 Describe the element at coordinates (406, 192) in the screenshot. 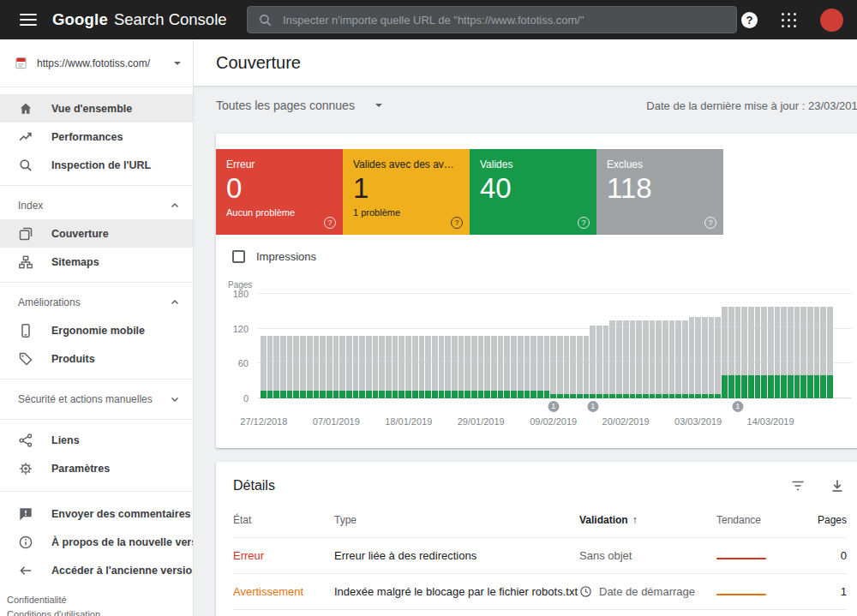

I see `summary-card-valid-warnings: Valides avec des avertissements 1 1 prob…` at that location.